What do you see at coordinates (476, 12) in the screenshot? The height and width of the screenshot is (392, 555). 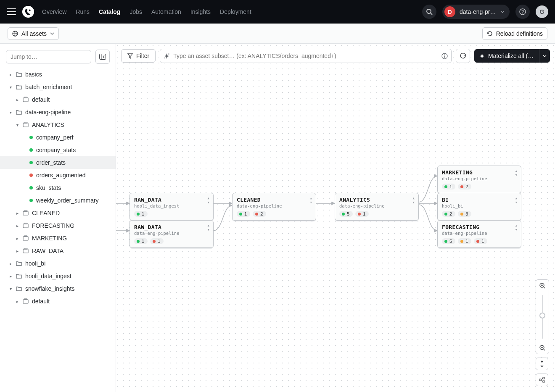 I see `workspace-selector: D data-eng-prod` at bounding box center [476, 12].